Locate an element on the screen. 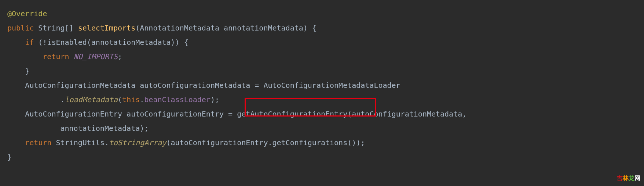 This screenshot has width=644, height=186. keyword-if: if is located at coordinates (29, 42).